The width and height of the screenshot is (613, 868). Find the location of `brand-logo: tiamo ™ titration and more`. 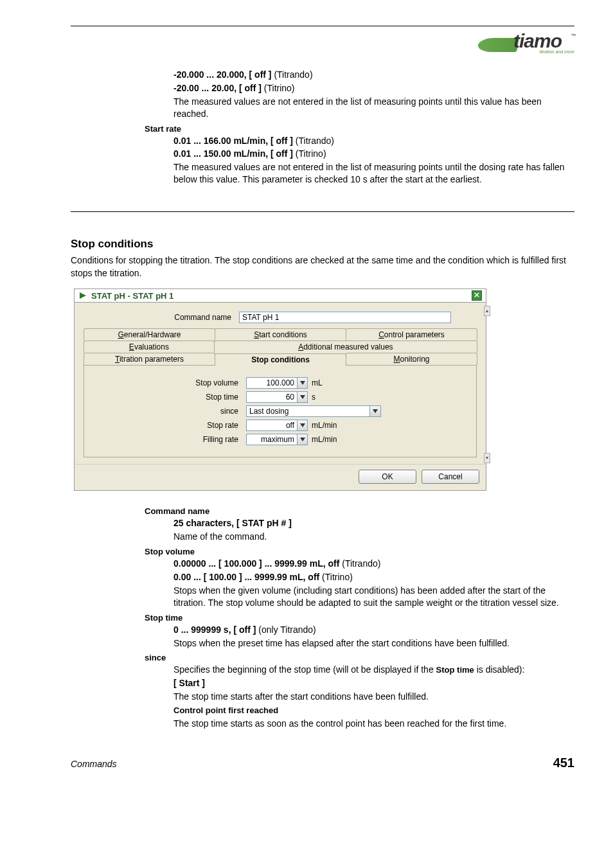

brand-logo: tiamo ™ titration and more is located at coordinates (526, 43).